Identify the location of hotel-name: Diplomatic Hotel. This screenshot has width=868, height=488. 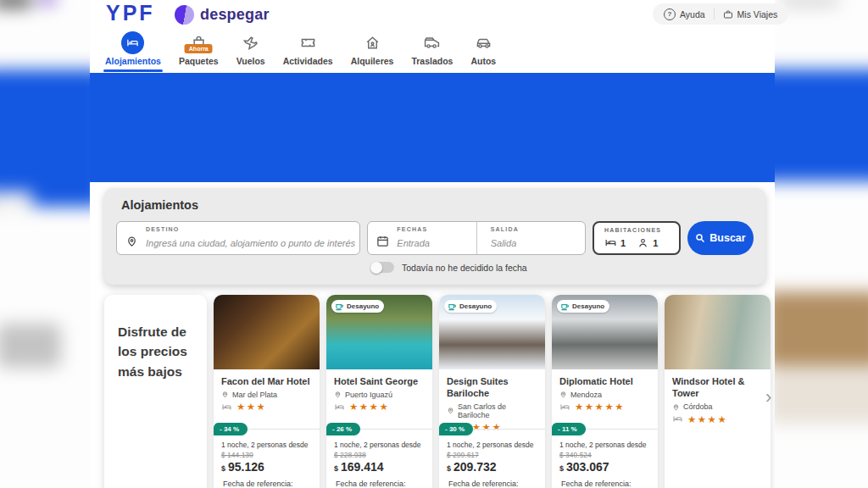
(605, 381).